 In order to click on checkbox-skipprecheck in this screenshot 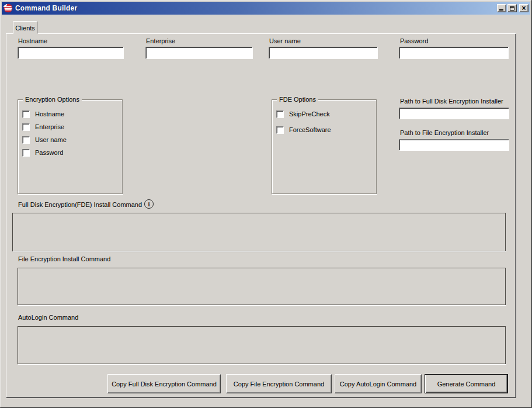, I will do `click(280, 115)`.